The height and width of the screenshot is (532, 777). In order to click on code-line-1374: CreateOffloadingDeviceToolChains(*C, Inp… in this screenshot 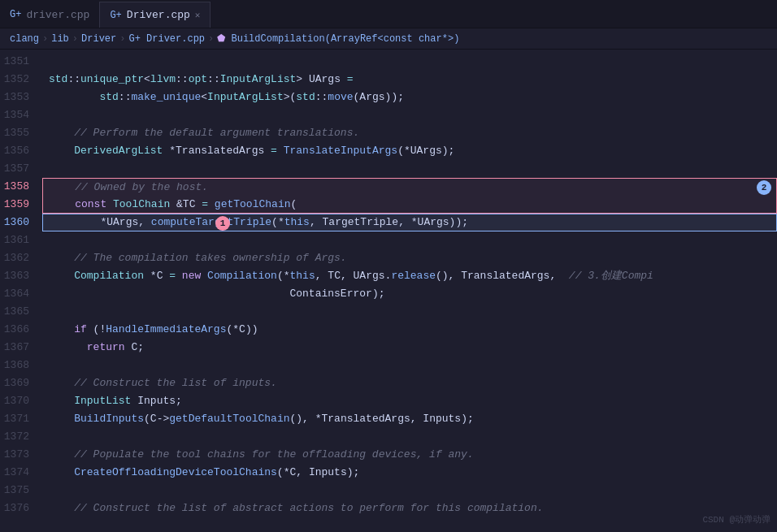, I will do `click(410, 473)`.